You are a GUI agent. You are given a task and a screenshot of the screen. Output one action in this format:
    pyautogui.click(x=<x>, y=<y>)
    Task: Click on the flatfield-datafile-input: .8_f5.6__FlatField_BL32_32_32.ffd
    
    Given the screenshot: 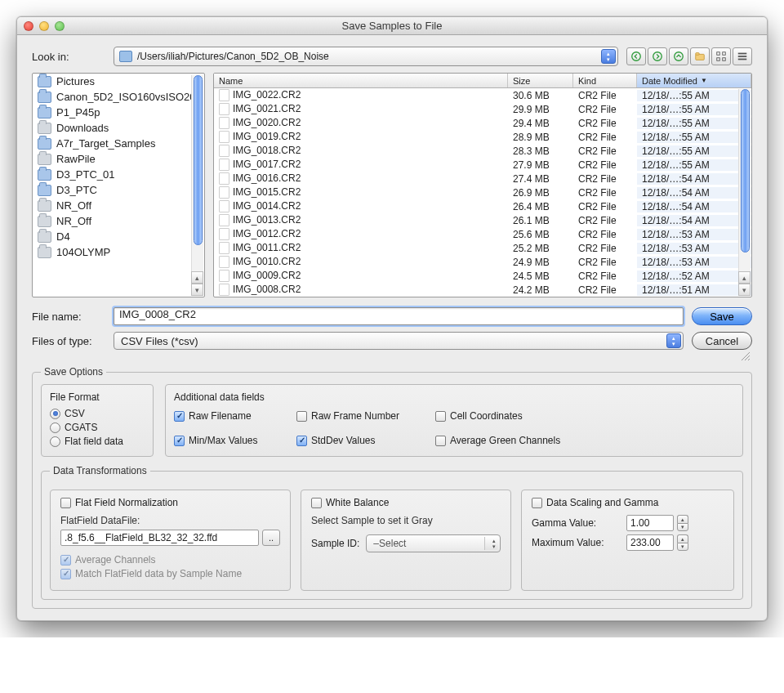 What is the action you would take?
    pyautogui.click(x=160, y=538)
    